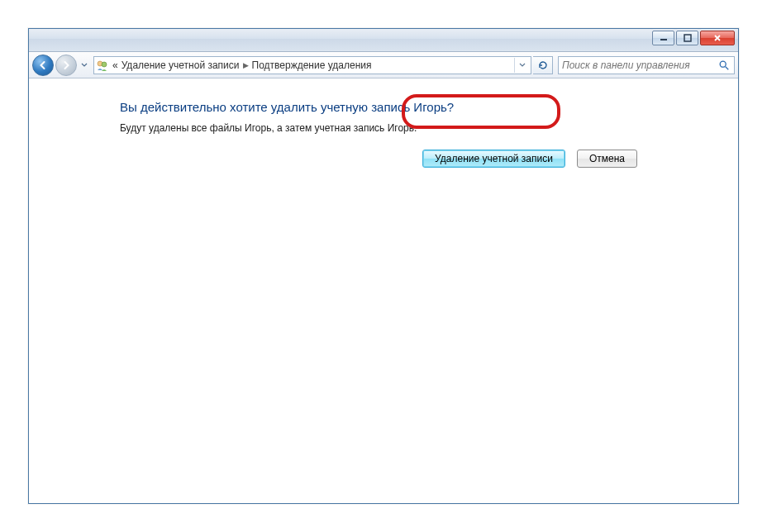 The height and width of the screenshot is (532, 767). Describe the element at coordinates (246, 65) in the screenshot. I see `chevron-right-icon: ▶` at that location.